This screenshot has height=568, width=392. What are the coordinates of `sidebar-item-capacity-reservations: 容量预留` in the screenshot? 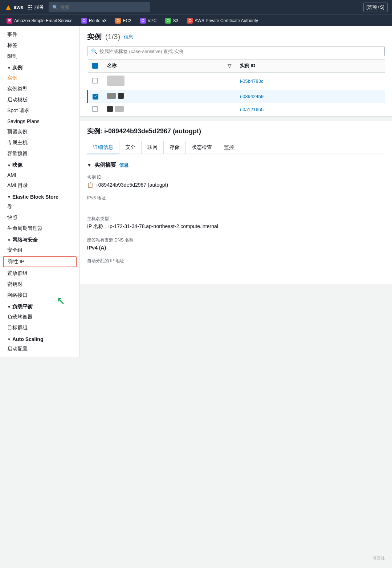 It's located at (40, 154).